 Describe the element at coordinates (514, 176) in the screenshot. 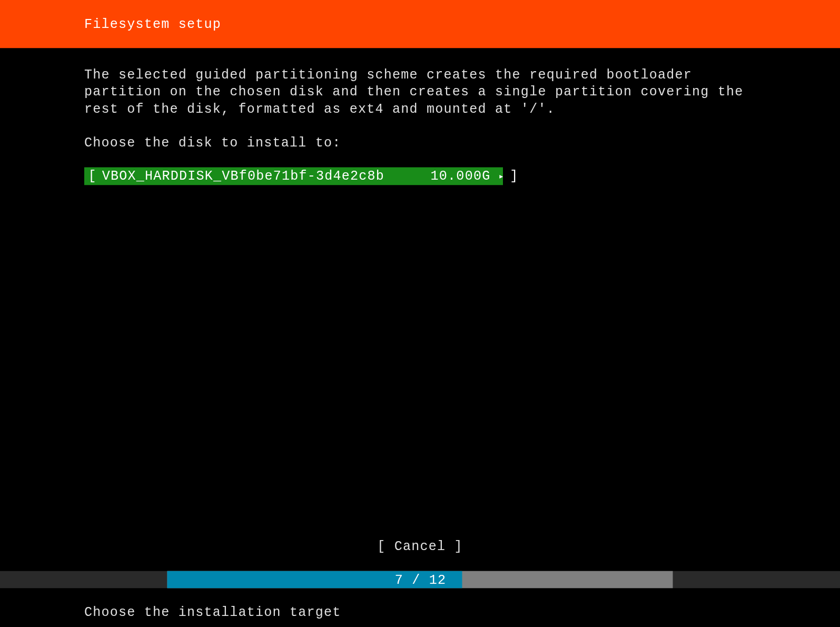

I see `bracket-right: ]` at that location.